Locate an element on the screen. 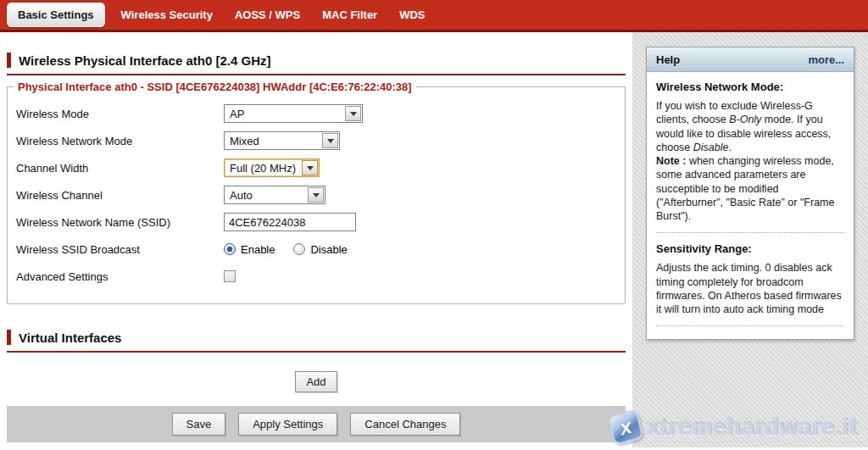  row-network-mode: Wireless Network Mode Mixed is located at coordinates (316, 141).